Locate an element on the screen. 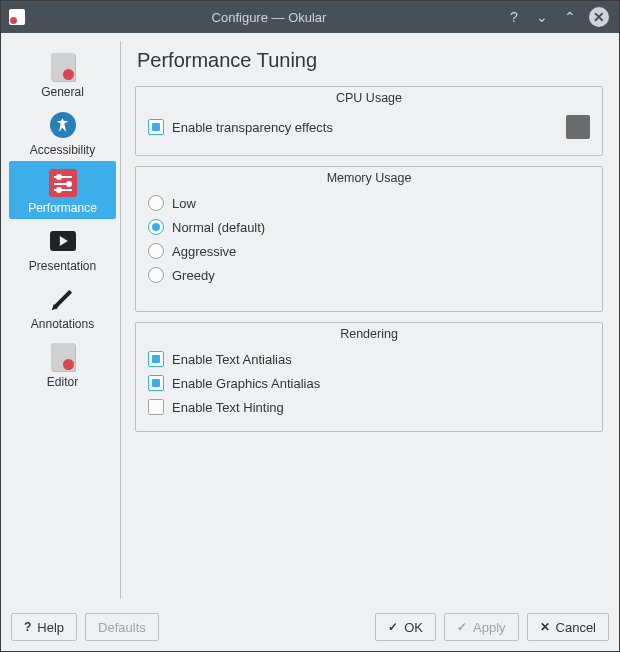  editor-icon is located at coordinates (63, 357).